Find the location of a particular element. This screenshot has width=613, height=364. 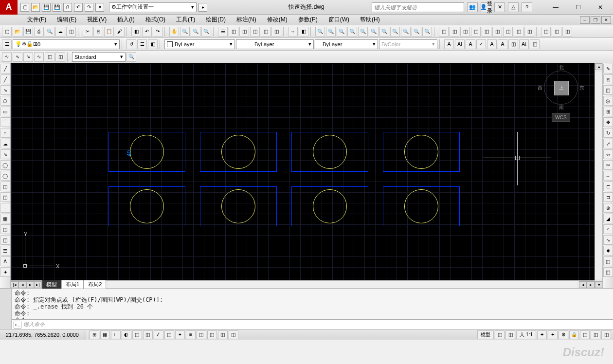

annoscale-button: 人 1:1 is located at coordinates (526, 335).